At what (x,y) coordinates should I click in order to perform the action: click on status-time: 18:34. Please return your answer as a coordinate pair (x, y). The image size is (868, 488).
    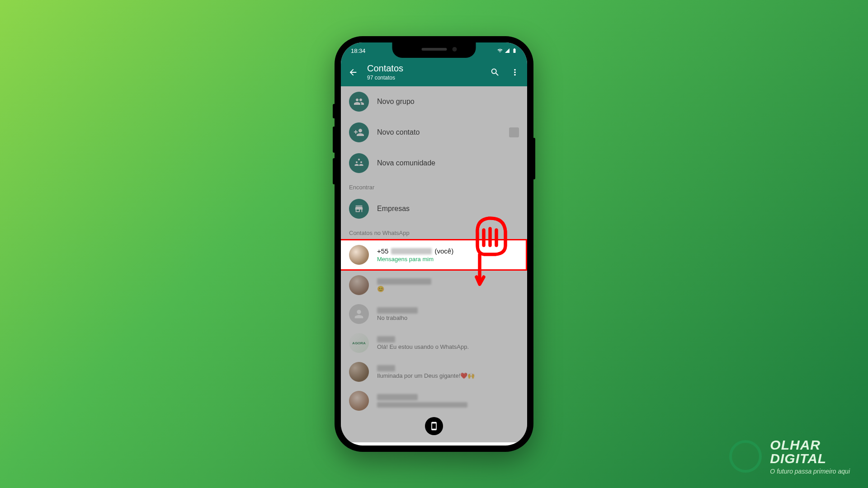
    Looking at the image, I should click on (358, 51).